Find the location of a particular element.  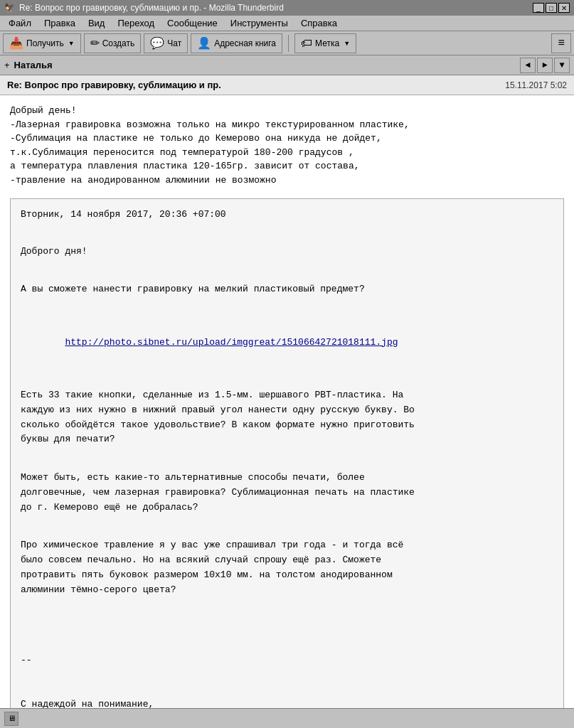

compose-icon: ✏ is located at coordinates (95, 43).